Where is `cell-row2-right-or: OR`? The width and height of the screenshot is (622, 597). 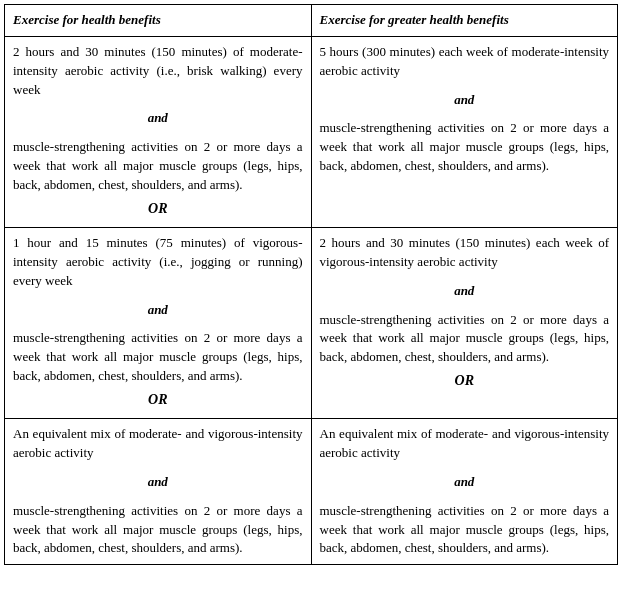 cell-row2-right-or: OR is located at coordinates (465, 381).